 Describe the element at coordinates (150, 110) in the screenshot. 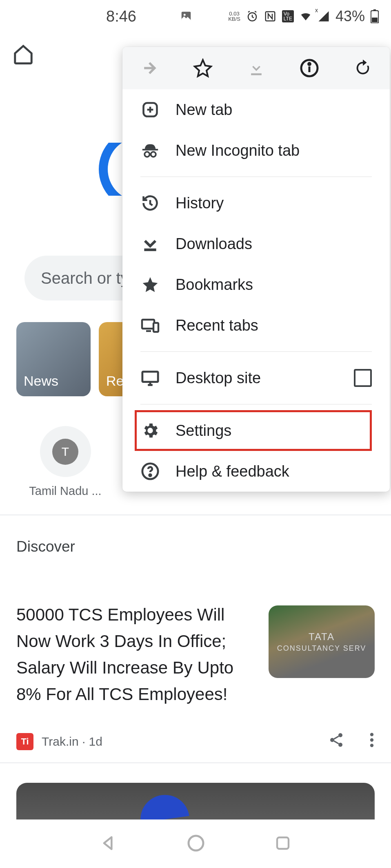

I see `plus-icon` at that location.